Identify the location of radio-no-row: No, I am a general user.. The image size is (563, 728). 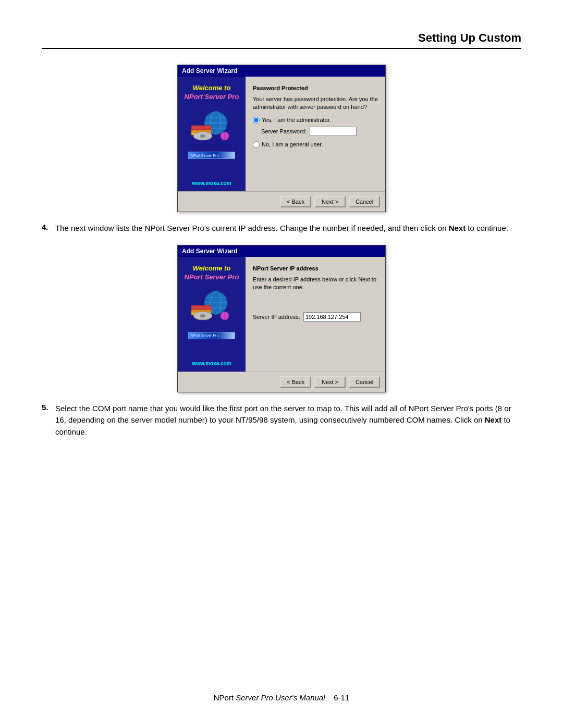
(315, 145).